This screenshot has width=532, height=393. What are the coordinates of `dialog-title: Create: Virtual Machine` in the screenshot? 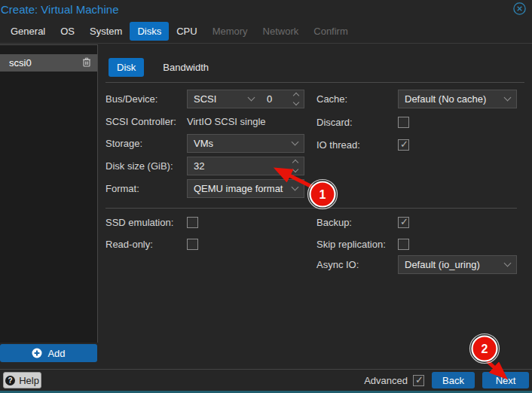 It's located at (60, 9).